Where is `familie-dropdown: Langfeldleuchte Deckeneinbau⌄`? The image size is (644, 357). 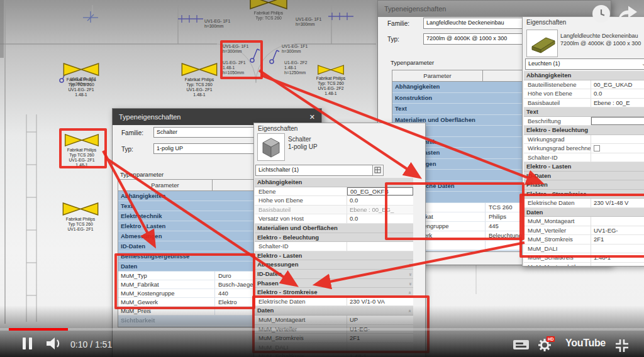
familie-dropdown: Langfeldleuchte Deckeneinbau⌄ is located at coordinates (479, 23).